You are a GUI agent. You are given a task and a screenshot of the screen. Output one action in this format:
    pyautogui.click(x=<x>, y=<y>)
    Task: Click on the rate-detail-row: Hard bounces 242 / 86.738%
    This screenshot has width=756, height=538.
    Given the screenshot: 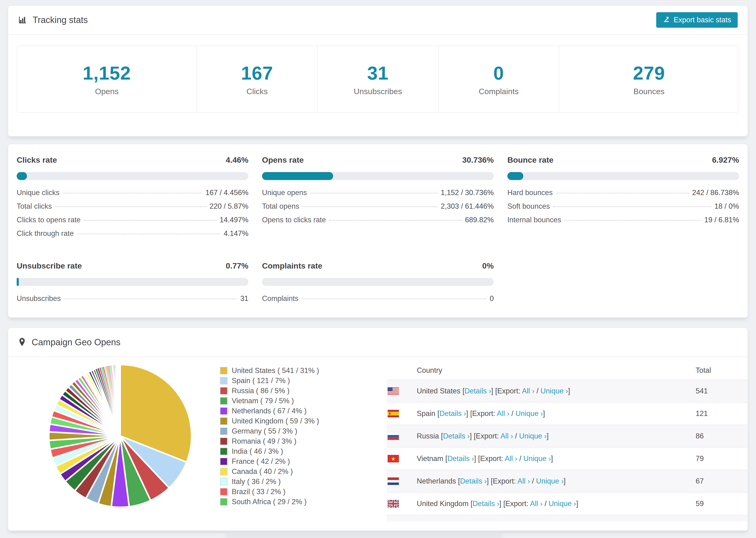 What is the action you would take?
    pyautogui.click(x=623, y=195)
    